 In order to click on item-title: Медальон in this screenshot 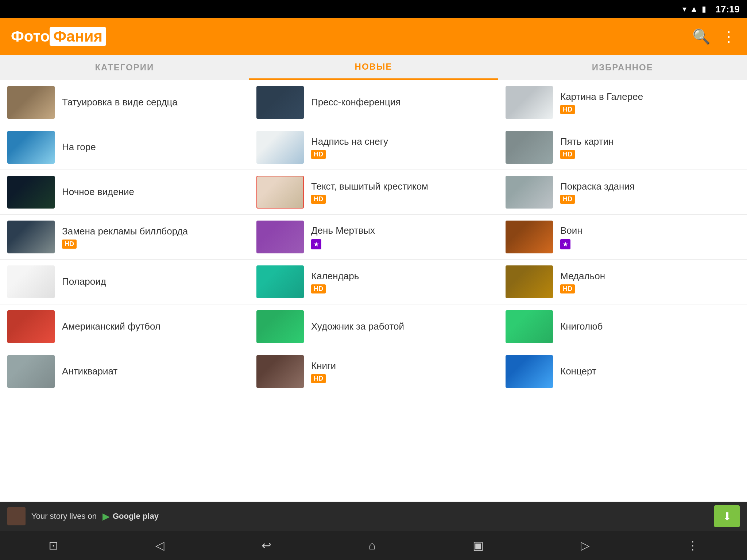, I will do `click(650, 276)`.